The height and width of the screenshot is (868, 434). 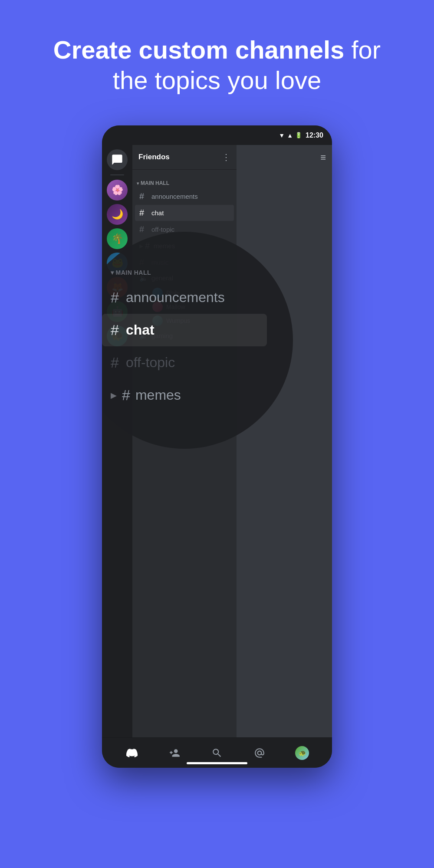 I want to click on channel-item-off-topic: # off-topic, so click(x=184, y=229).